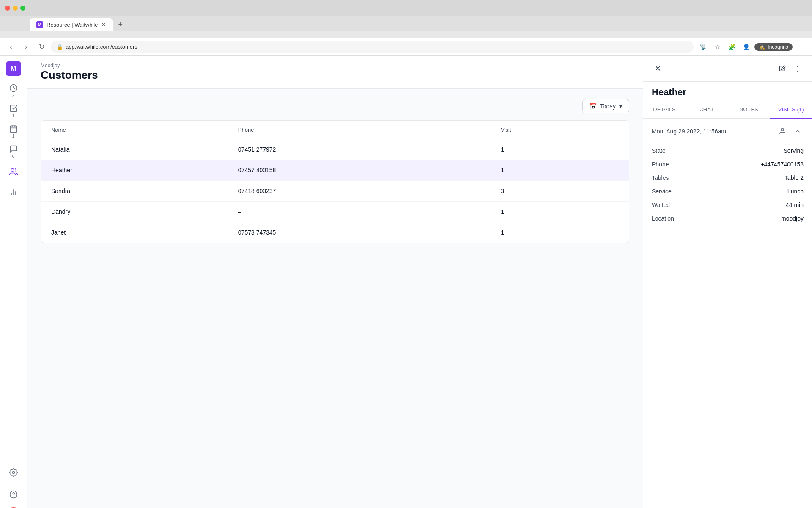 The width and height of the screenshot is (812, 508). What do you see at coordinates (703, 47) in the screenshot?
I see `cast-button: 📡` at bounding box center [703, 47].